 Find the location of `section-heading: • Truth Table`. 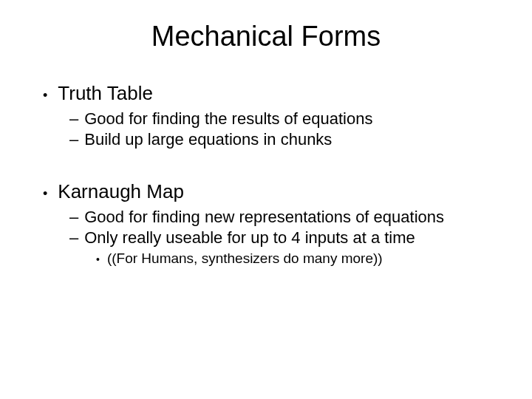

section-heading: • Truth Table is located at coordinates (269, 93).